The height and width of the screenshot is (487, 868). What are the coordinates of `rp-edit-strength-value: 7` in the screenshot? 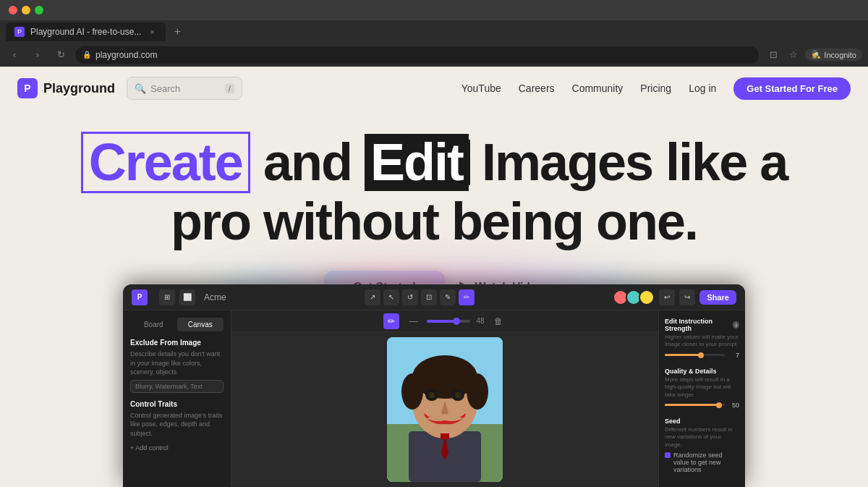 It's located at (733, 355).